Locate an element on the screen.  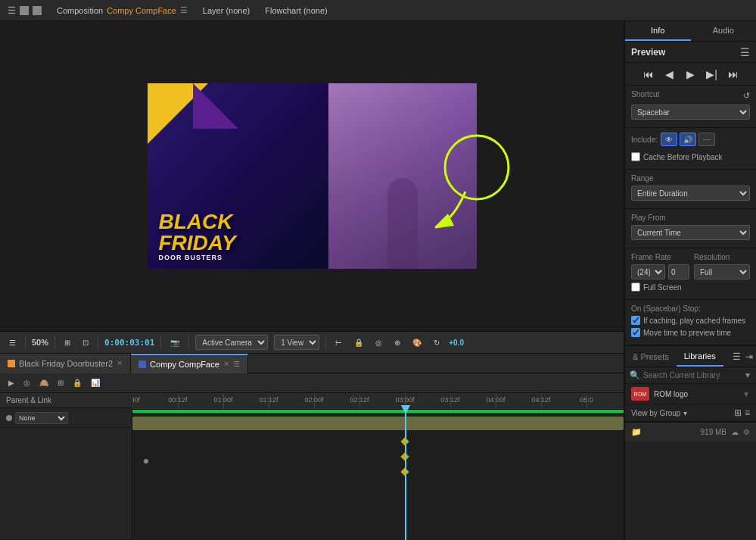
framerate-select: (24) is located at coordinates (648, 272).